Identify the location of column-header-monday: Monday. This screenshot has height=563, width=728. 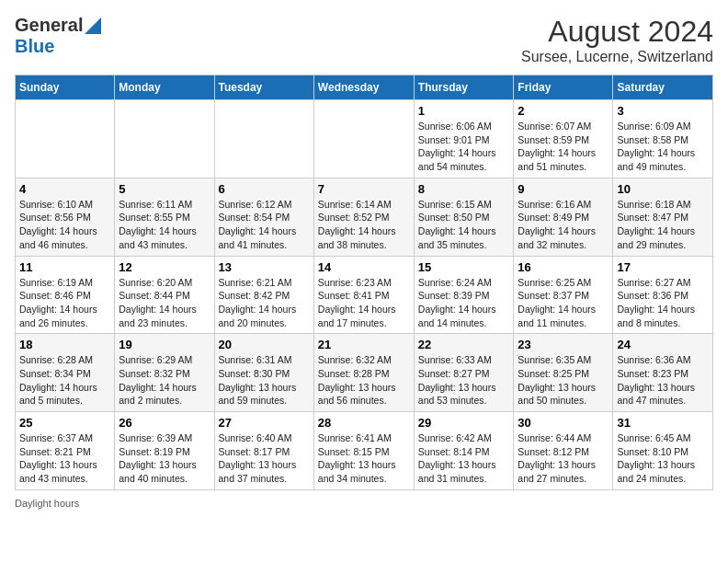
(165, 88).